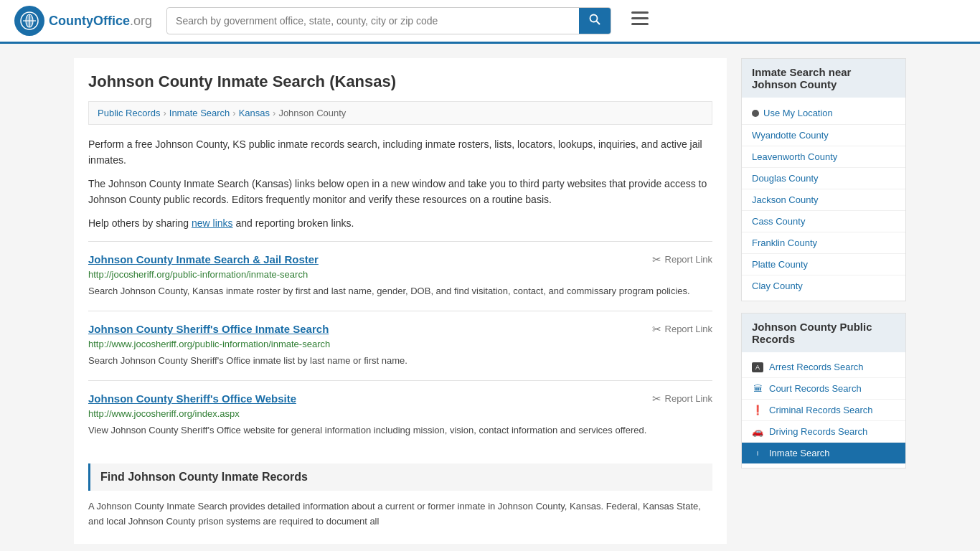 The height and width of the screenshot is (551, 980). I want to click on site-header: CountyOffice.org, so click(490, 22).